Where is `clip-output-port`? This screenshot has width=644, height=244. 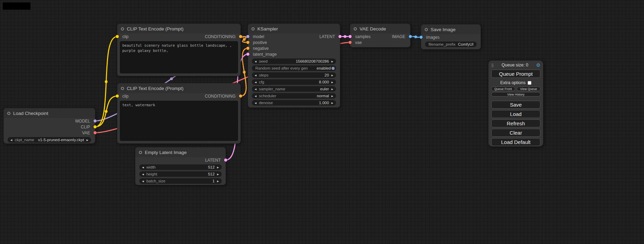
clip-output-port is located at coordinates (95, 127).